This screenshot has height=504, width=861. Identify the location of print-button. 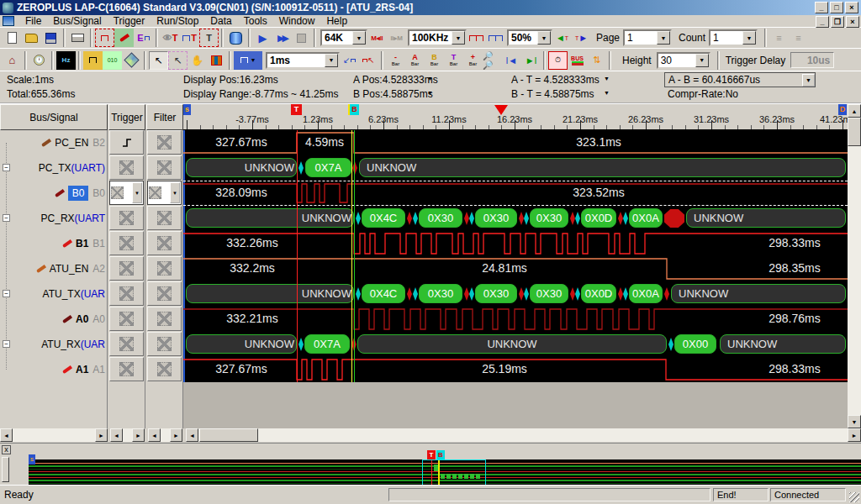
(77, 38).